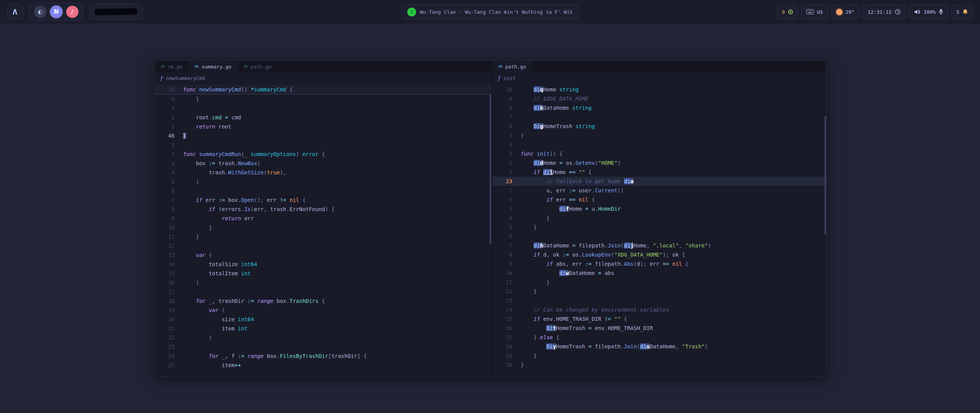 Image resolution: width=980 pixels, height=413 pixels. Describe the element at coordinates (72, 12) in the screenshot. I see `music-app-icon: ♪` at that location.